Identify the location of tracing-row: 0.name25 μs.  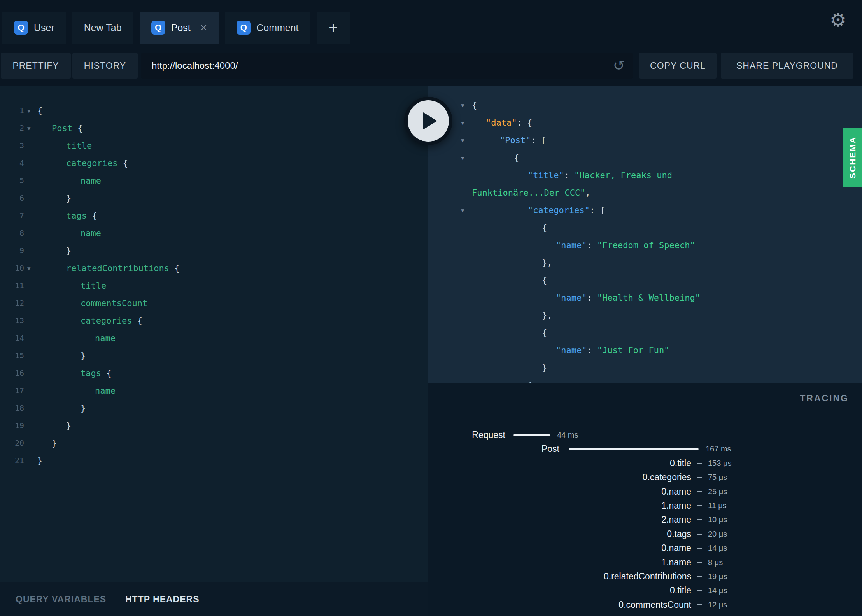
(645, 492).